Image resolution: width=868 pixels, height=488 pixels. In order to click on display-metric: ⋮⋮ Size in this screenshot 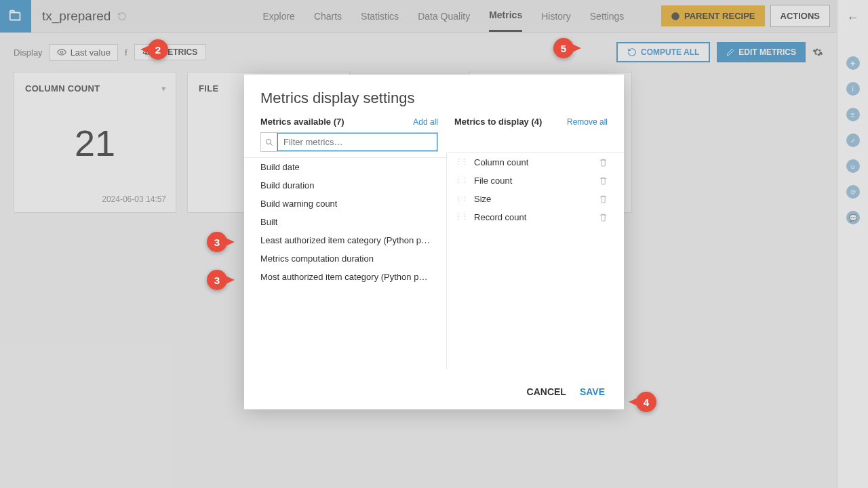, I will do `click(536, 199)`.